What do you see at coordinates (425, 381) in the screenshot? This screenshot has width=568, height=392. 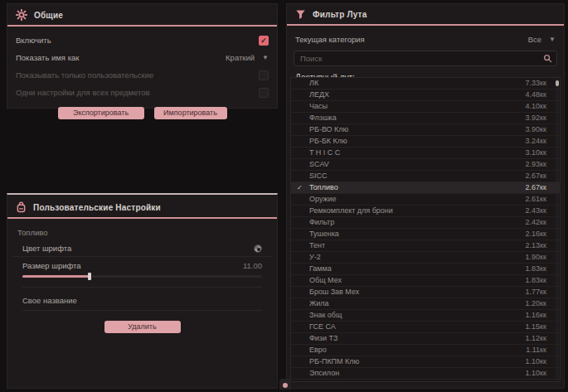 I see `loot-row: 0.2BTC 1.05кк` at bounding box center [425, 381].